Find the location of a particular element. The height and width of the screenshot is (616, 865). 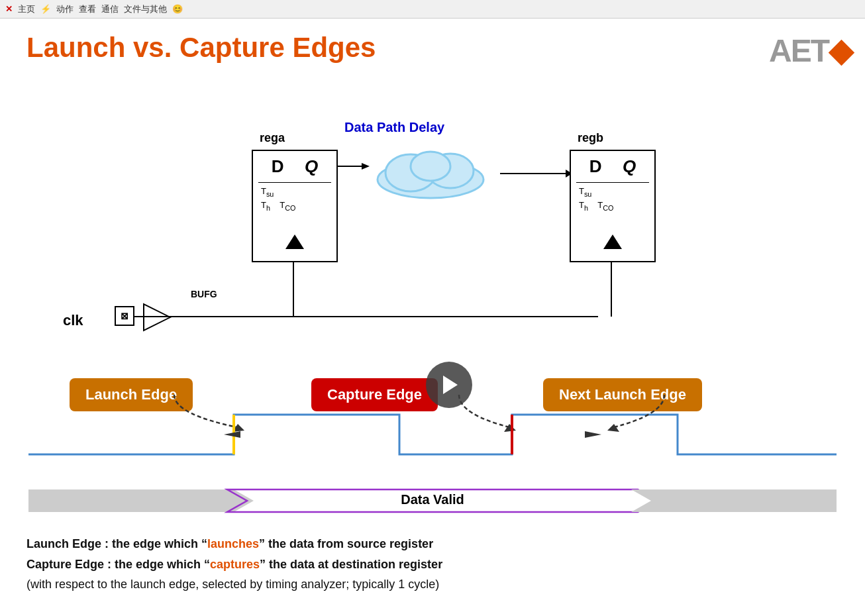

data-path-label: Data Path Delay is located at coordinates (395, 127).